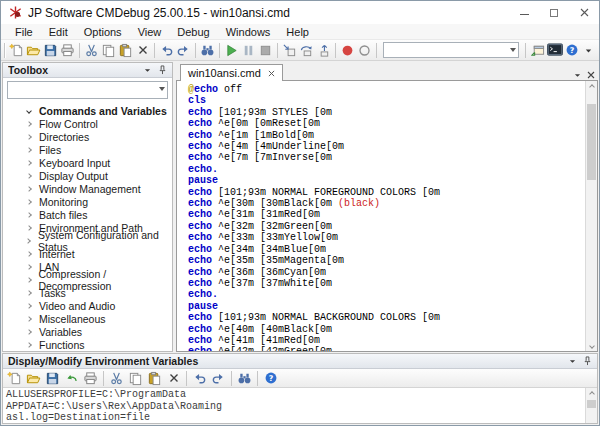 This screenshot has height=426, width=600. I want to click on maximize-icon, so click(554, 13).